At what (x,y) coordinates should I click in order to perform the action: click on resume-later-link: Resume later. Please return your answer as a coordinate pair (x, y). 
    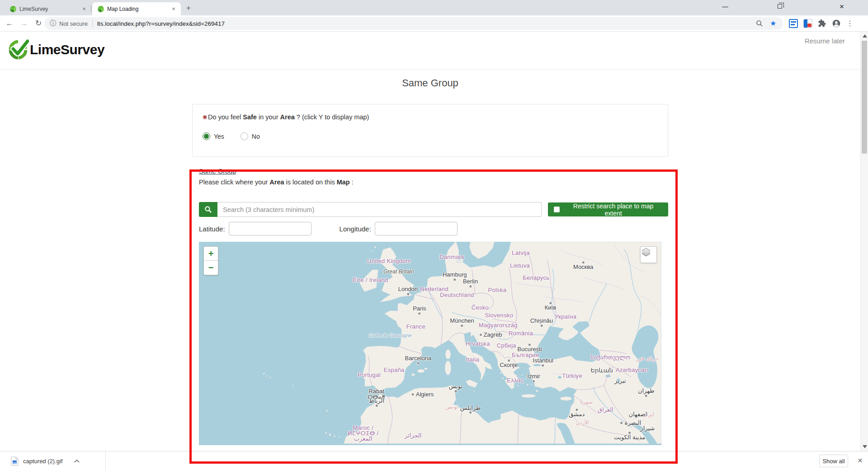
    Looking at the image, I should click on (825, 41).